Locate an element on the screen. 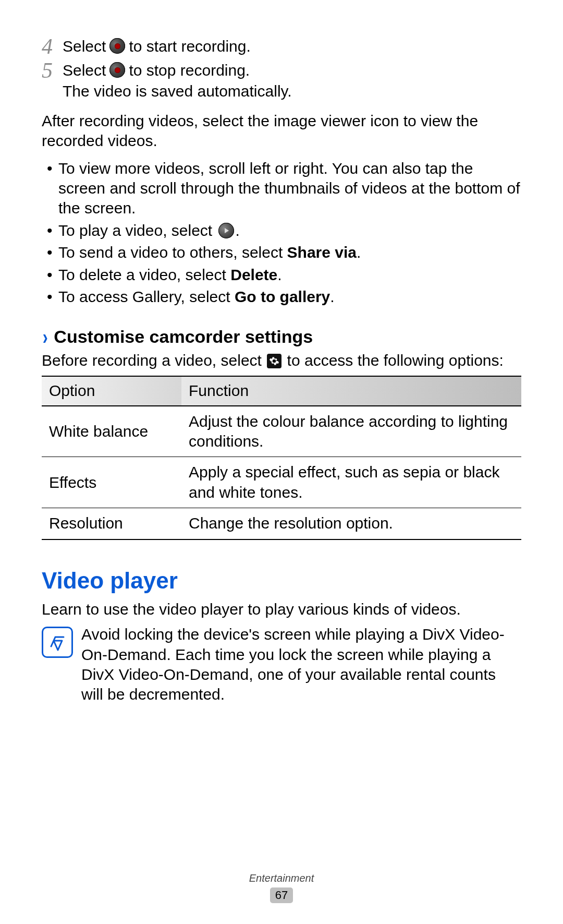 Image resolution: width=563 pixels, height=924 pixels. table-header-function: Function is located at coordinates (351, 391).